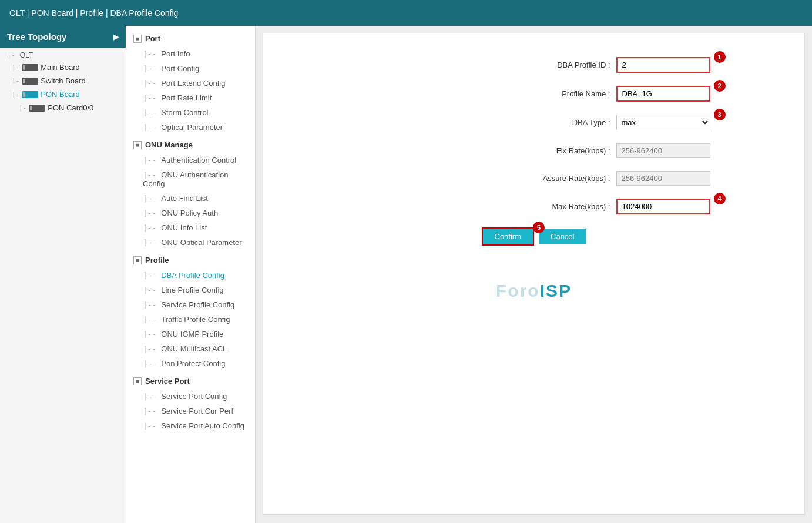 The width and height of the screenshot is (812, 523). Describe the element at coordinates (533, 290) in the screenshot. I see `watermark: ForoISP` at that location.